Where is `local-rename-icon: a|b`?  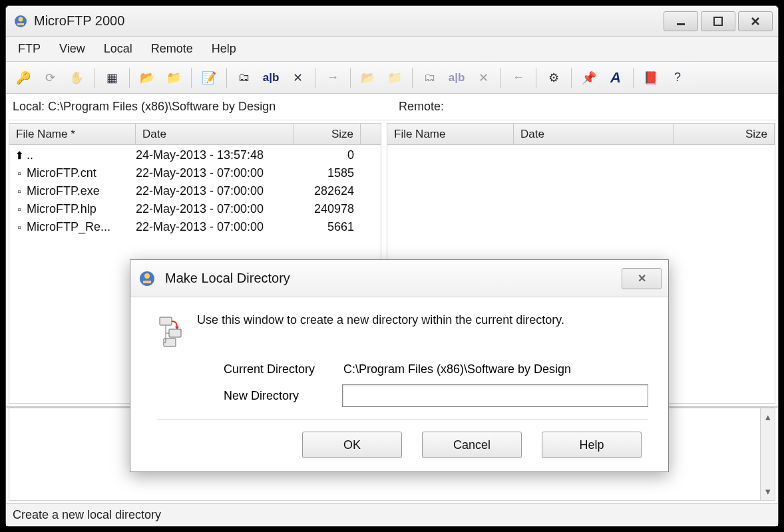 local-rename-icon: a|b is located at coordinates (271, 78).